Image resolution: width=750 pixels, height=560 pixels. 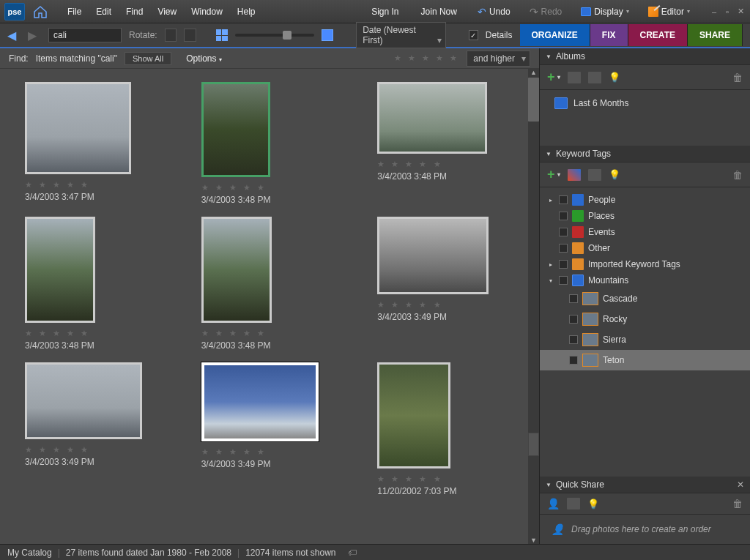 What do you see at coordinates (85, 35) in the screenshot?
I see `search-input` at bounding box center [85, 35].